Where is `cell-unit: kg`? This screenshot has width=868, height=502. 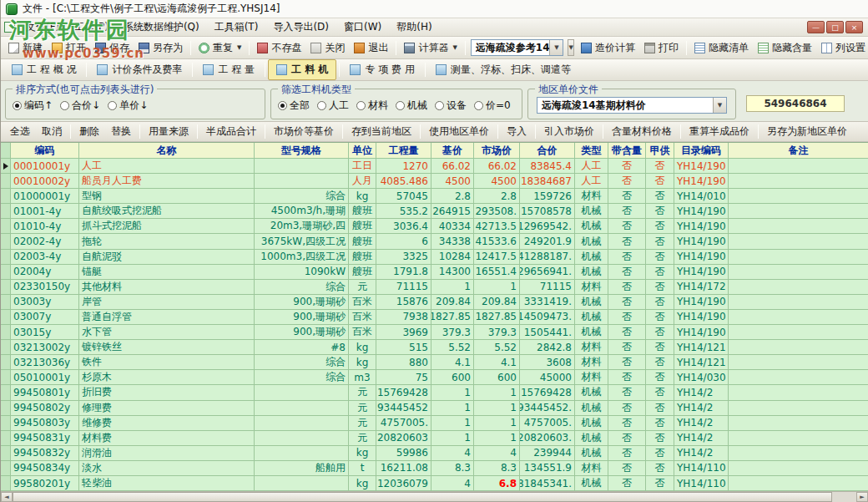
cell-unit: kg is located at coordinates (362, 347).